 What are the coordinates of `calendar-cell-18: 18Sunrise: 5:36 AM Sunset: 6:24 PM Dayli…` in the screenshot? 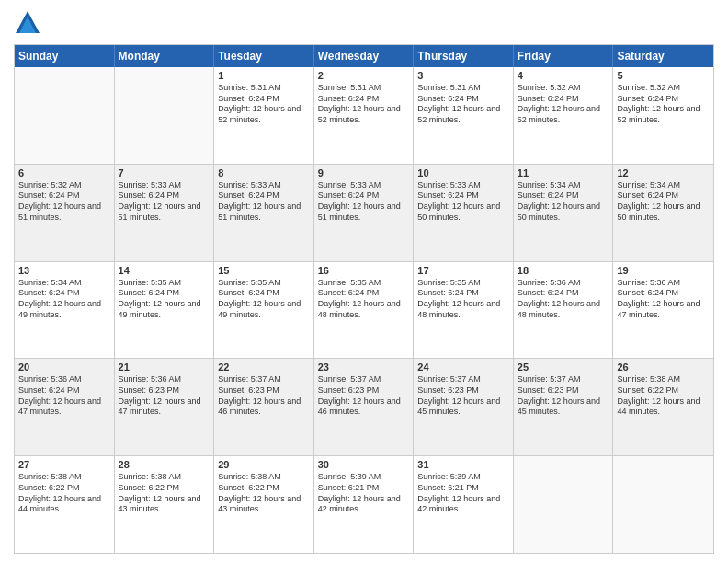 It's located at (564, 311).